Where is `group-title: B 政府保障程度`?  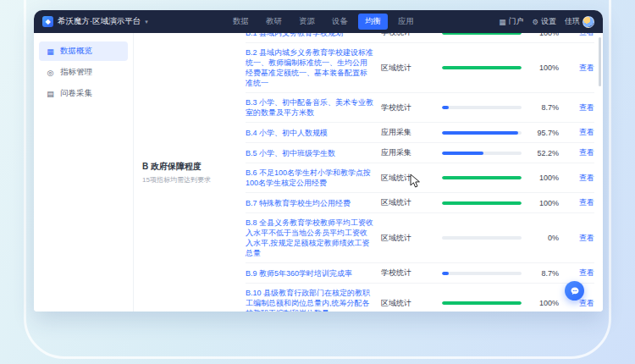 group-title: B 政府保障程度 is located at coordinates (194, 167).